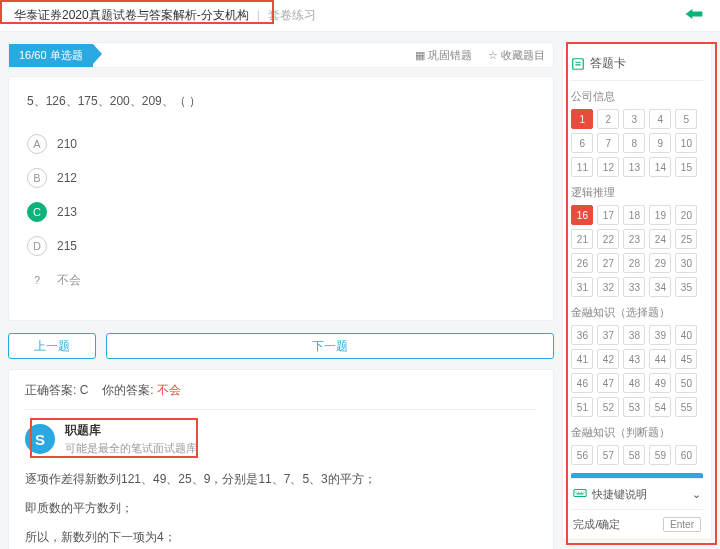  I want to click on answer-cell-22: 22, so click(608, 239).